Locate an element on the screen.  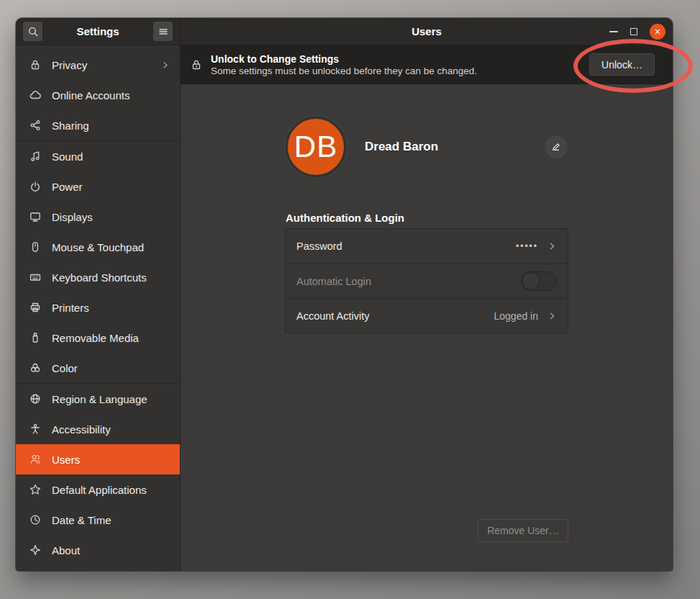
sidebar-item-accessibility: Accessibility is located at coordinates (98, 429).